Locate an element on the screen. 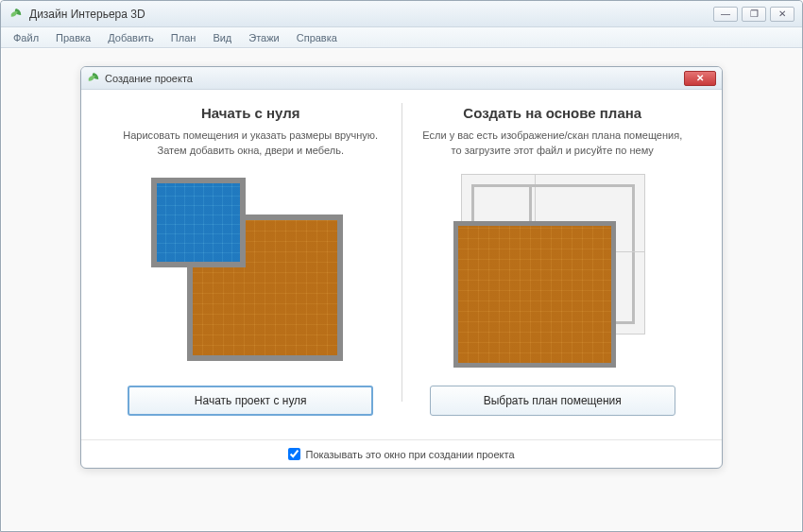  dialog-footer: Показывать это окно при создании проекта is located at coordinates (402, 454).